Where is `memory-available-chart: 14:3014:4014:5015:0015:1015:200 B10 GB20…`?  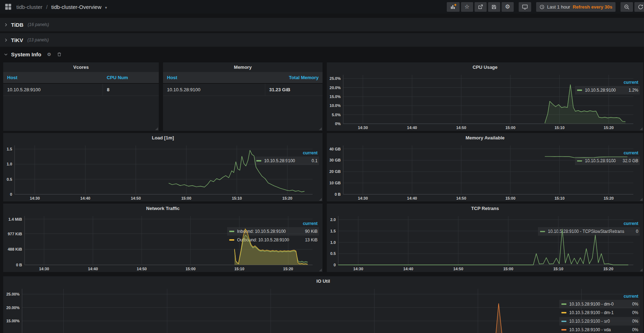 memory-available-chart: 14:3014:4014:5015:0015:1015:200 B10 GB20… is located at coordinates (450, 172).